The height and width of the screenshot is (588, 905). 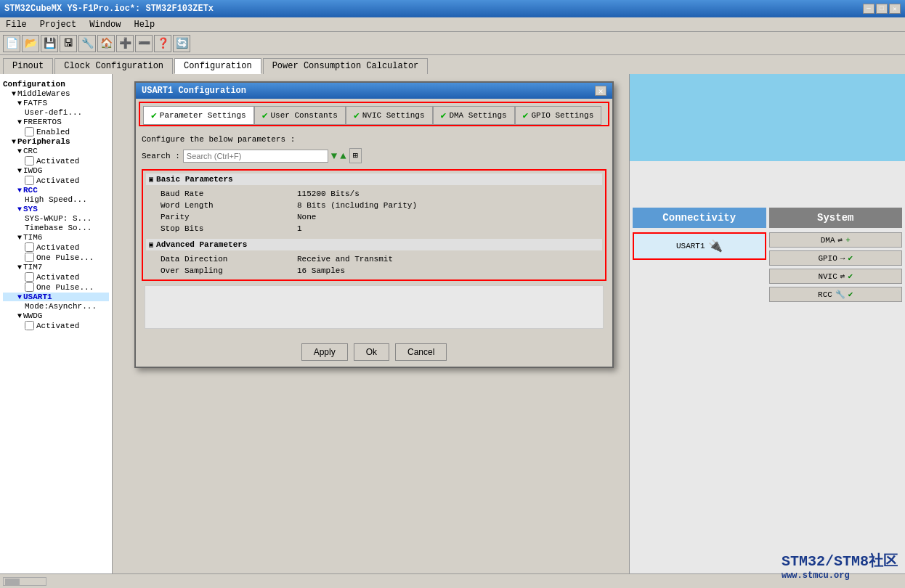 I want to click on sidebar-iwdg: ▼ IWDG, so click(x=56, y=171).